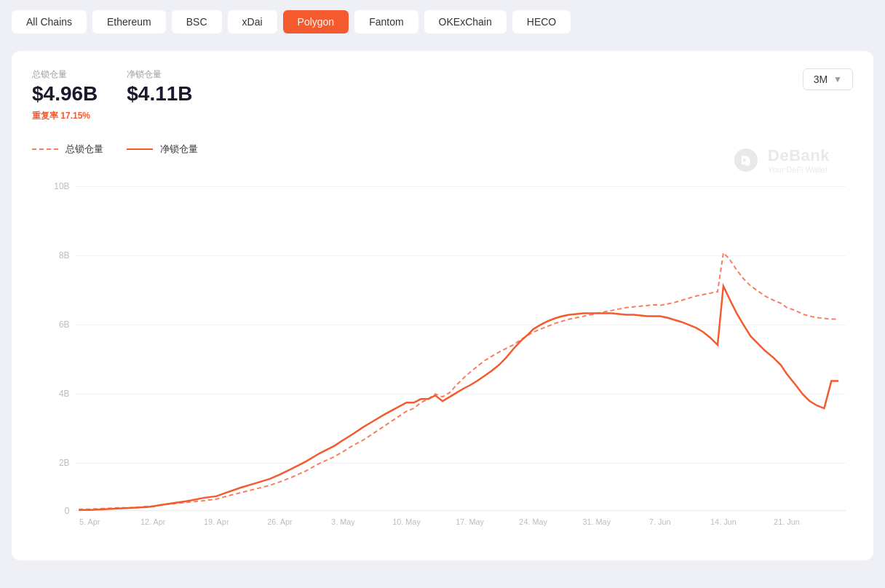 The width and height of the screenshot is (885, 588). Describe the element at coordinates (442, 22) in the screenshot. I see `chain-tab-bar: All Chains Ethereum BSC xDai Polygon Fan…` at that location.